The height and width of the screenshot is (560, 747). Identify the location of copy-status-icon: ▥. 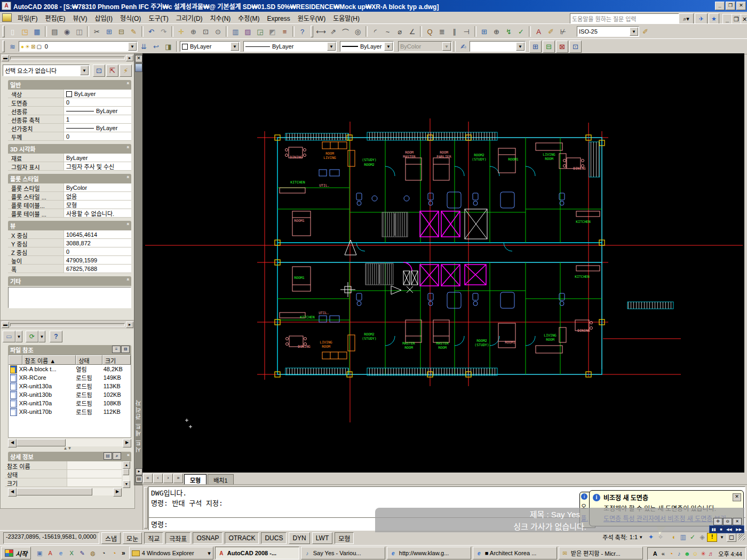
(683, 537).